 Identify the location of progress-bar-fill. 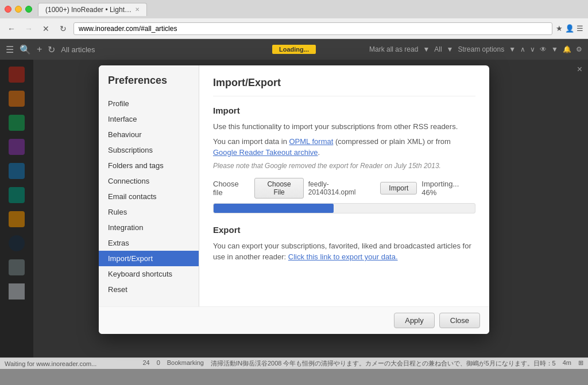
(273, 208).